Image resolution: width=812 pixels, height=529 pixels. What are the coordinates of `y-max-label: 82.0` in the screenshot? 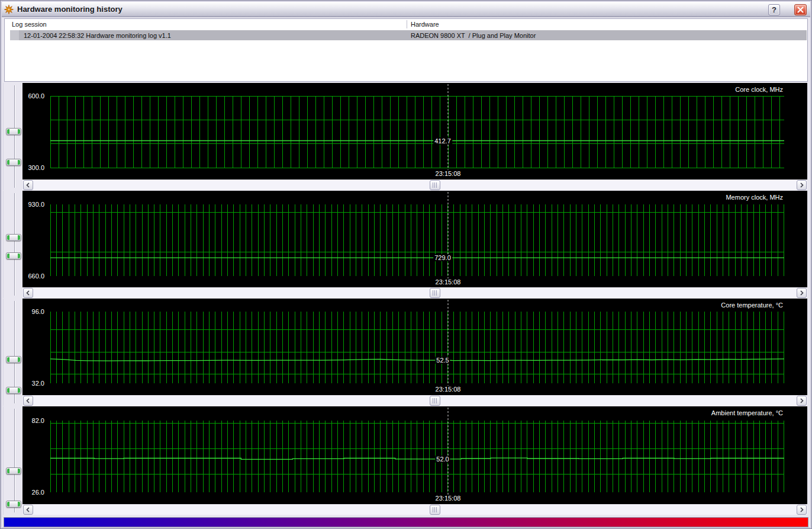 It's located at (33, 421).